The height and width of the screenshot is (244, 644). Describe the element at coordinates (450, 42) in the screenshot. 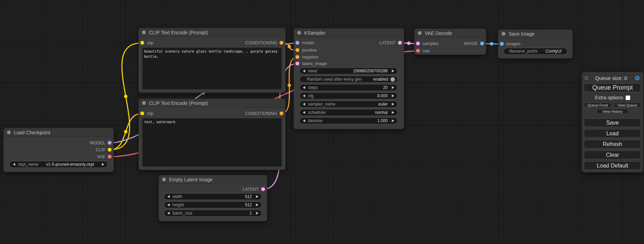

I see `node-vae-decode: VAE Decode samples IMAGE vae` at that location.